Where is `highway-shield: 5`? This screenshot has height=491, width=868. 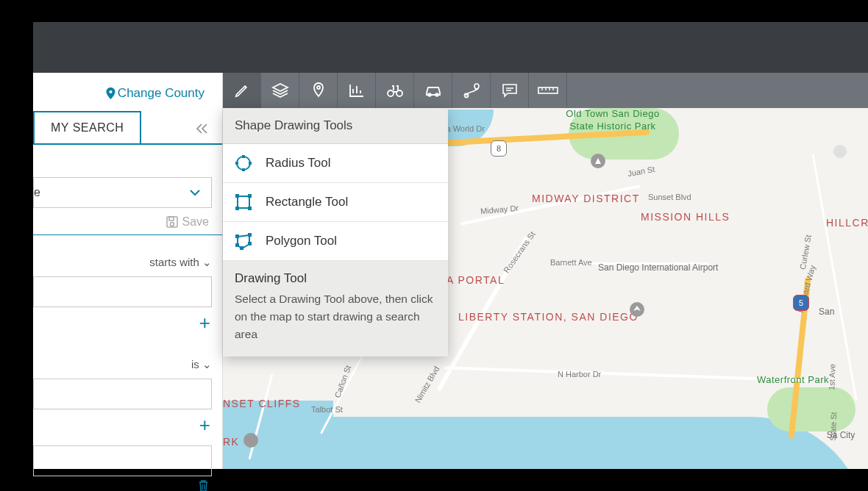 highway-shield: 5 is located at coordinates (801, 303).